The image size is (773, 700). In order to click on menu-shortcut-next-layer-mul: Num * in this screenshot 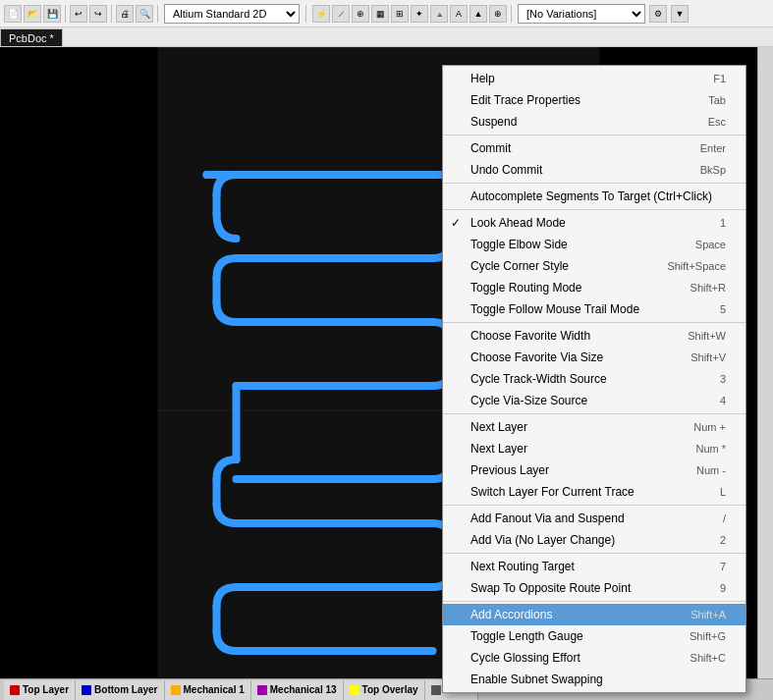, I will do `click(711, 449)`.